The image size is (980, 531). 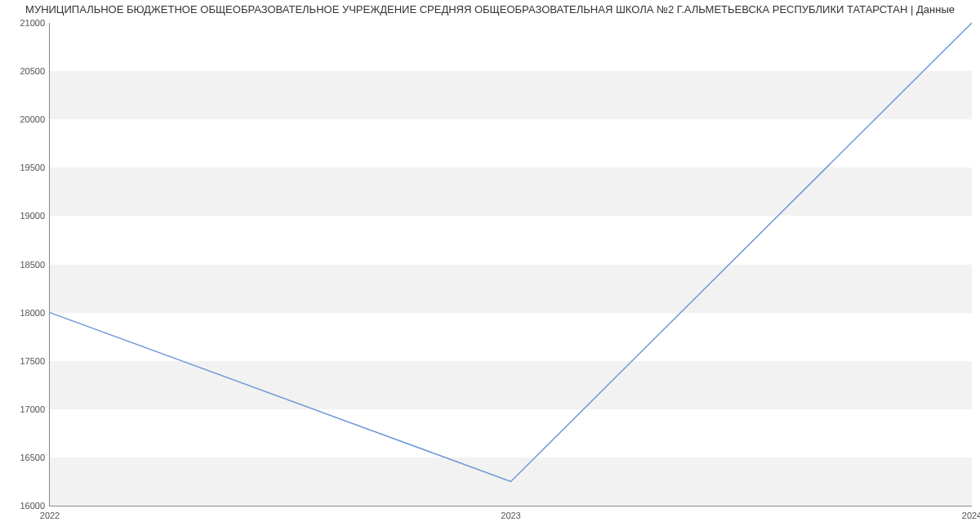 What do you see at coordinates (510, 513) in the screenshot?
I see `x-axis-tick: 2023` at bounding box center [510, 513].